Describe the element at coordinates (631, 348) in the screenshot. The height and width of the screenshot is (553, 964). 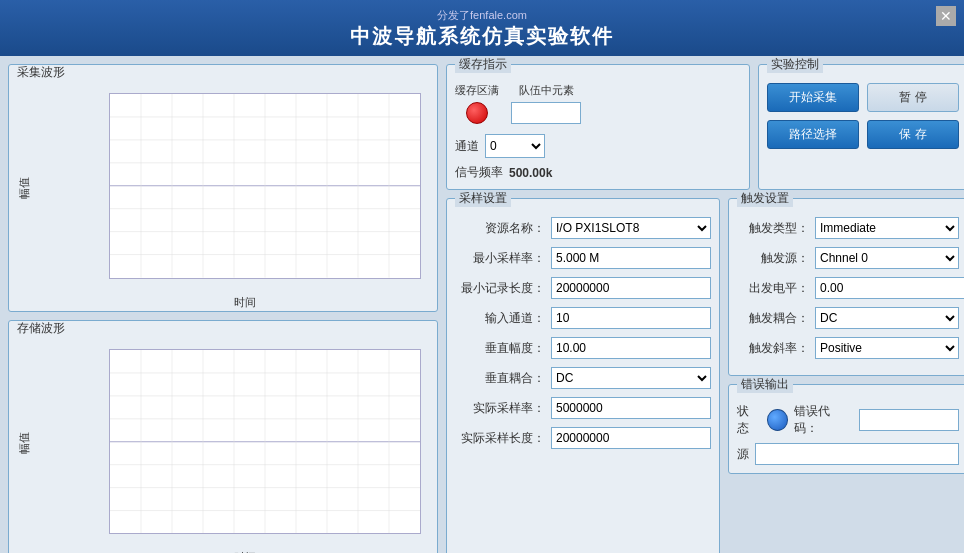
I see `vertical-amp-input` at that location.